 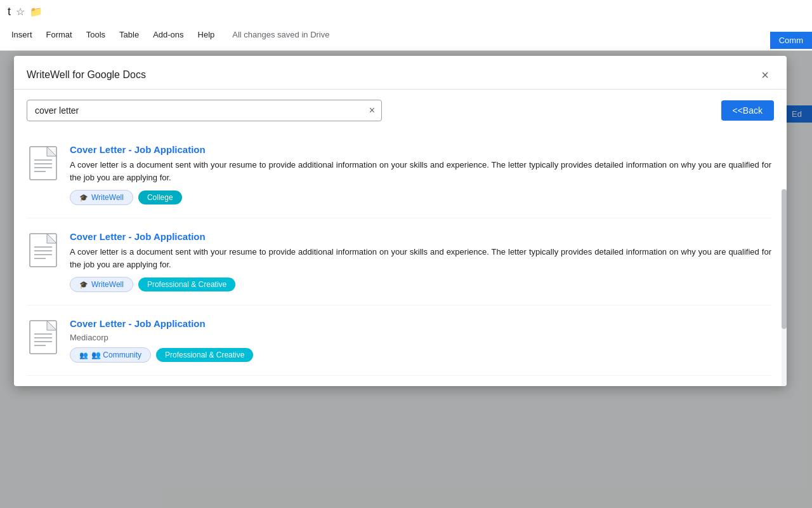 What do you see at coordinates (187, 284) in the screenshot?
I see `tag-professional-2: Professional & Creative` at bounding box center [187, 284].